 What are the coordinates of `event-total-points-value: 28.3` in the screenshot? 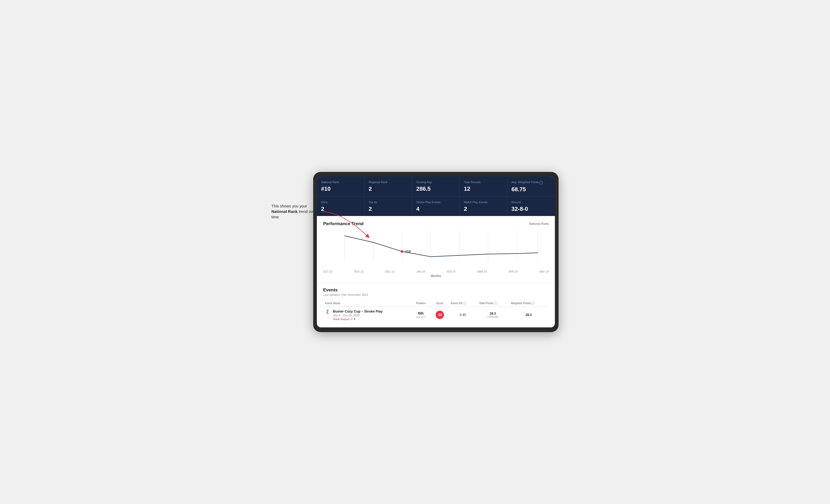 It's located at (493, 314).